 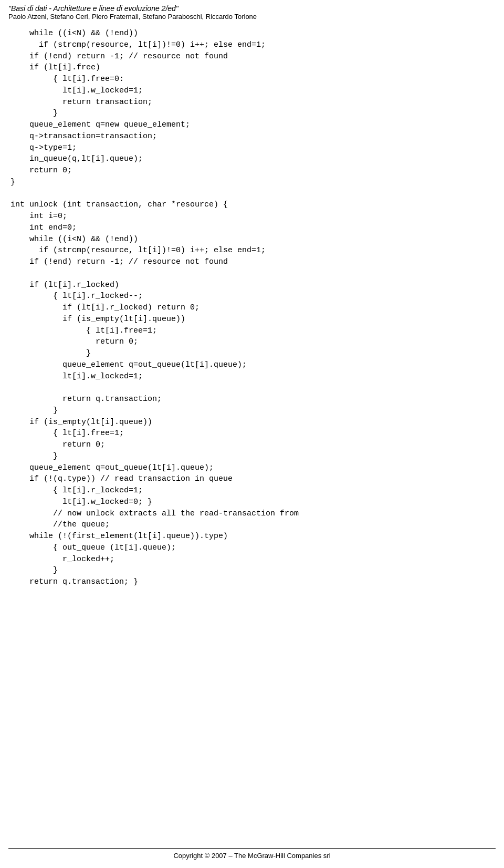 What do you see at coordinates (252, 854) in the screenshot?
I see `page-footer: Copyright © 2007 – The McGraw-Hill Compa…` at bounding box center [252, 854].